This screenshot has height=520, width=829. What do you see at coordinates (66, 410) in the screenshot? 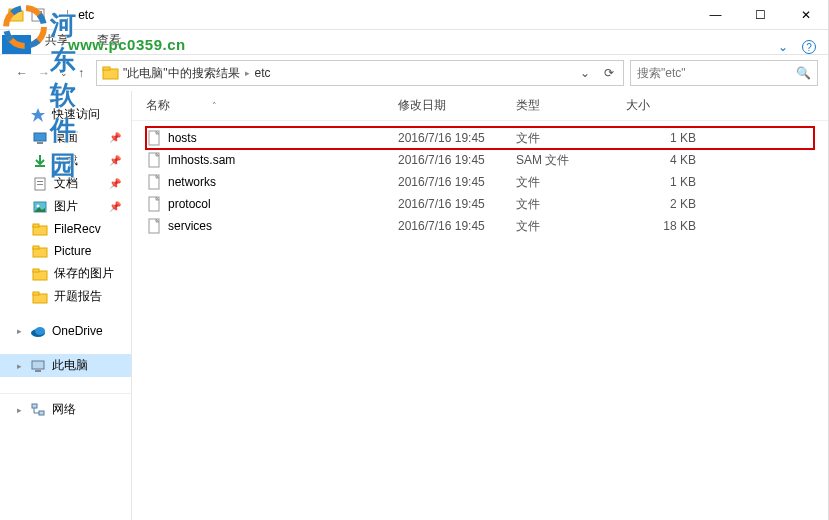
I see `sidebar-network: ▸ 网络` at bounding box center [66, 410].